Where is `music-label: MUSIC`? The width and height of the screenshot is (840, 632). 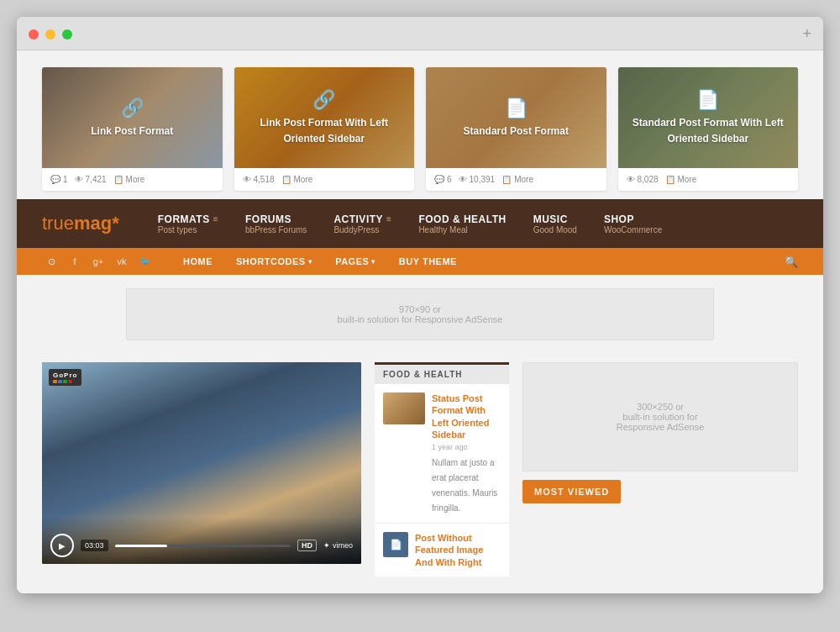
music-label: MUSIC is located at coordinates (555, 219).